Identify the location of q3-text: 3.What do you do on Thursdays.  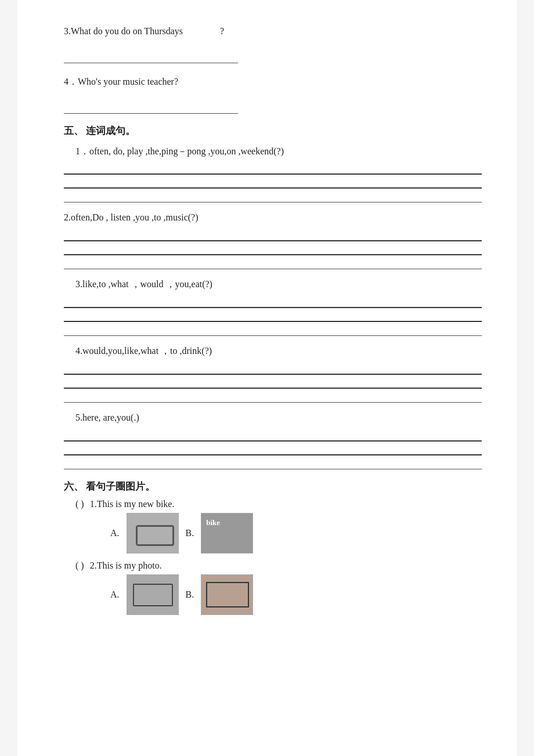
(123, 31).